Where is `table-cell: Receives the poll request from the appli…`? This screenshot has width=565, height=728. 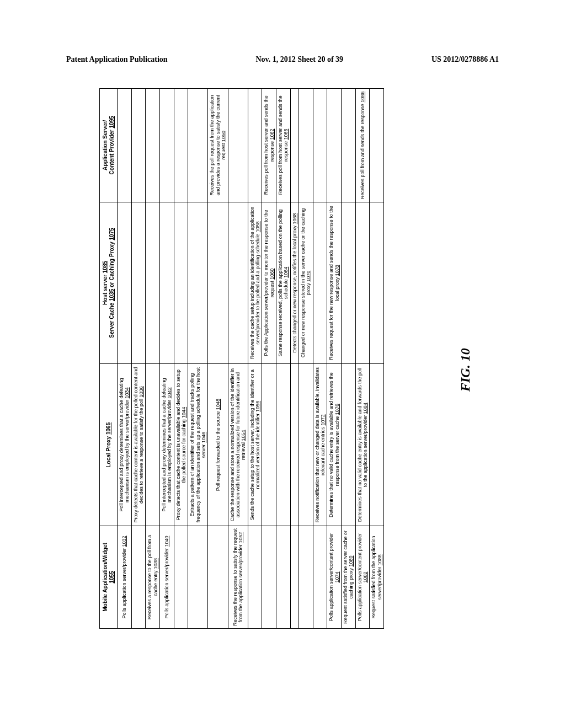
table-cell: Receives the poll request from the appli… is located at coordinates (218, 146).